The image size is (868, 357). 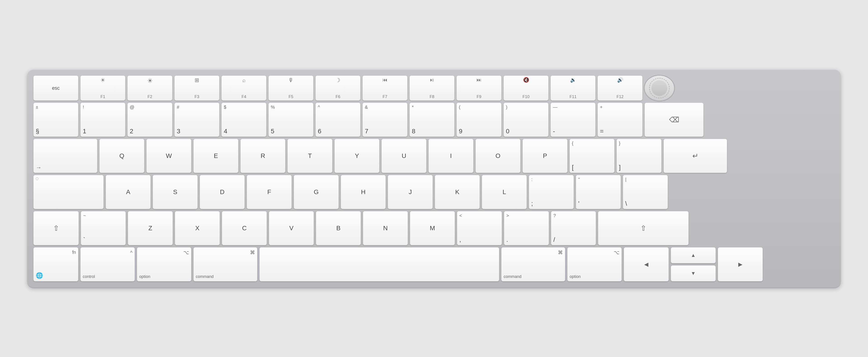 I want to click on key-tab: →, so click(x=65, y=156).